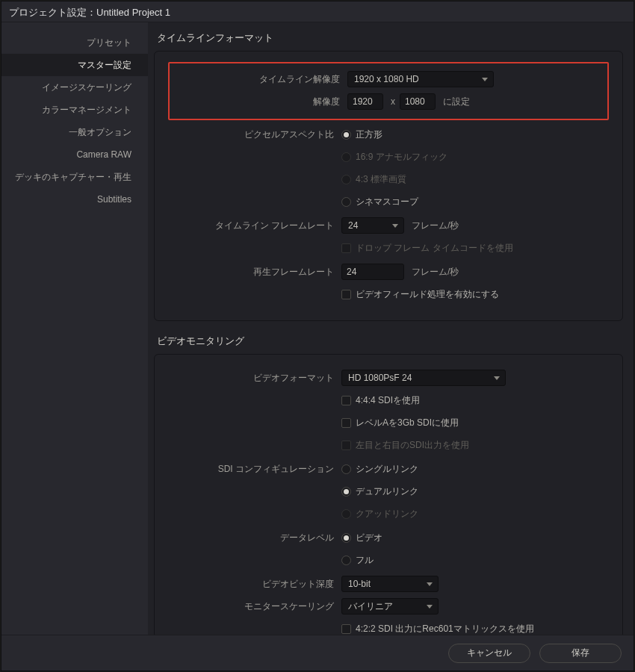 Image resolution: width=635 pixels, height=672 pixels. Describe the element at coordinates (390, 341) in the screenshot. I see `section-title-video-monitoring: ビデオモニタリング` at that location.